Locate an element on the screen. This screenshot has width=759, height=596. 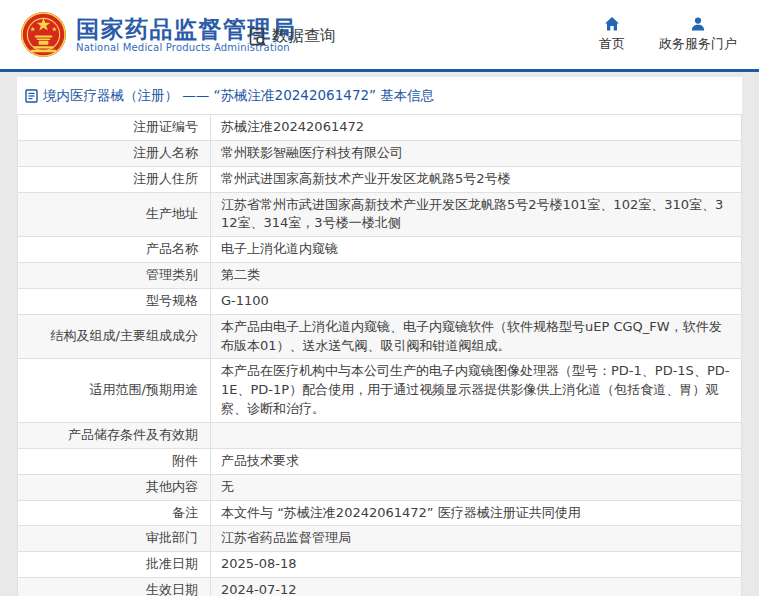
row-label: 其他内容 is located at coordinates (114, 487).